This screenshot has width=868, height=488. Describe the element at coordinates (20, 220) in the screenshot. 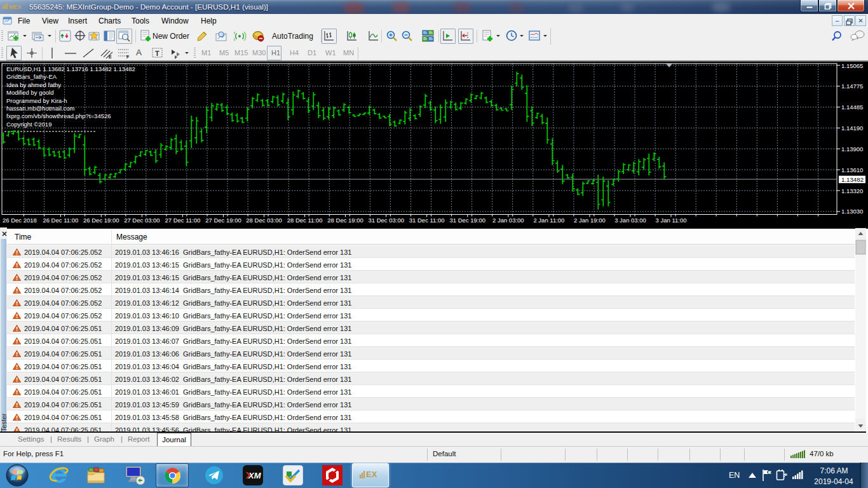

I see `svg-text: 26 Dec 2018` at that location.